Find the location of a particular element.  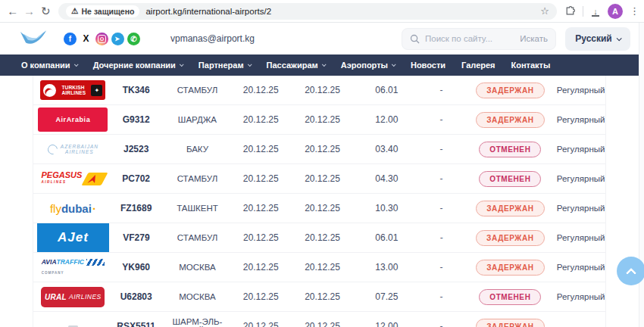

flight-number: TK346 is located at coordinates (136, 90).